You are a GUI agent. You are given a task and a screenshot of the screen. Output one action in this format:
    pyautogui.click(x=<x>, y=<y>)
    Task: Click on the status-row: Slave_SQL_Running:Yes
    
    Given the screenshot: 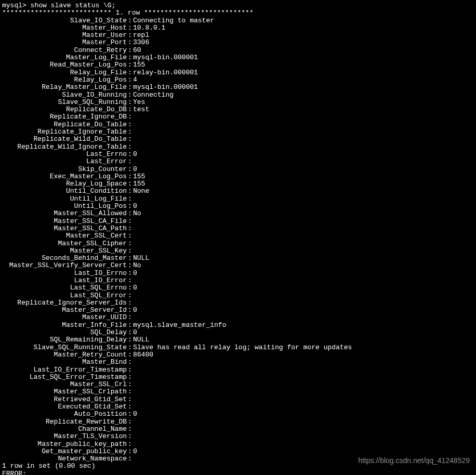 What is the action you would take?
    pyautogui.click(x=238, y=102)
    